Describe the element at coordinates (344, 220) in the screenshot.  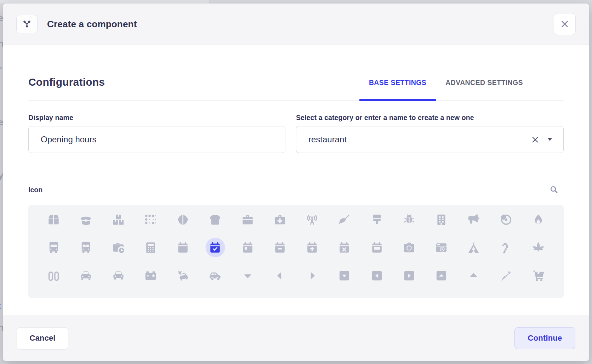
I see `broom-icon` at that location.